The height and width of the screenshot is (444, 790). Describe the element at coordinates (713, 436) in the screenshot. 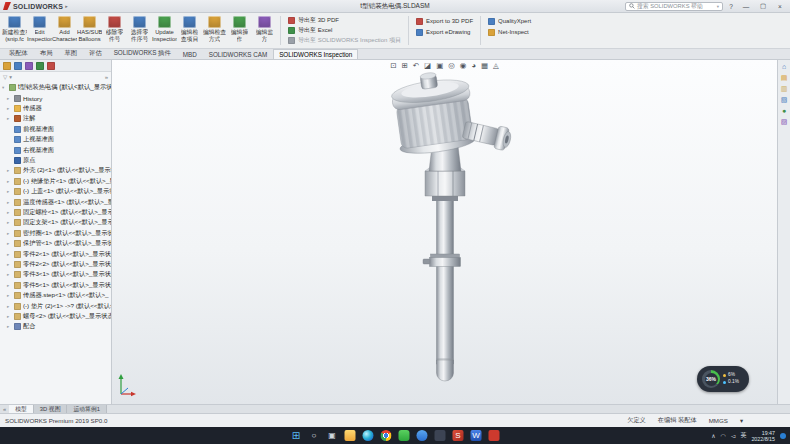

I see `tray-chevron-icon: ∧` at that location.